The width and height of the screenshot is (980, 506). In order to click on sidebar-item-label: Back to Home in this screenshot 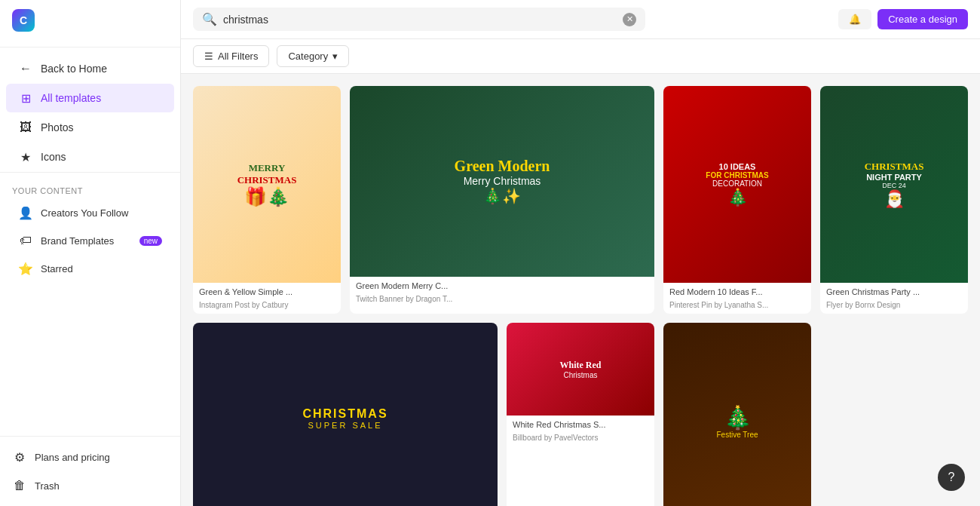, I will do `click(74, 69)`.